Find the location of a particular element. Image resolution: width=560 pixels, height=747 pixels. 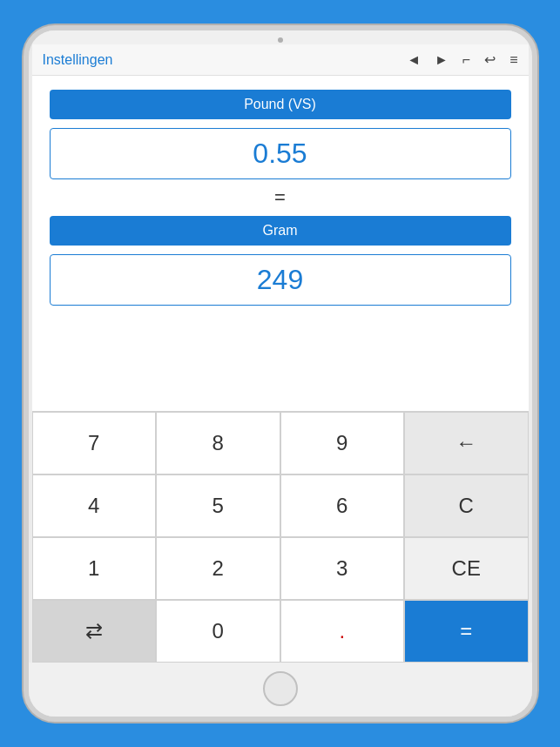

key-5: 5 is located at coordinates (218, 506).